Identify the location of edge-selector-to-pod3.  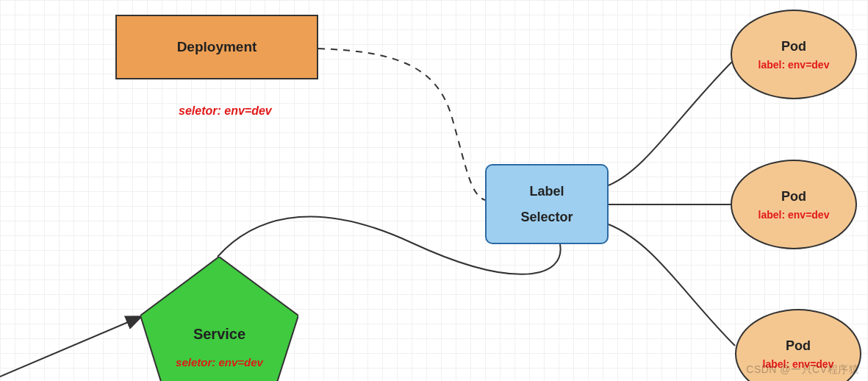
(672, 285).